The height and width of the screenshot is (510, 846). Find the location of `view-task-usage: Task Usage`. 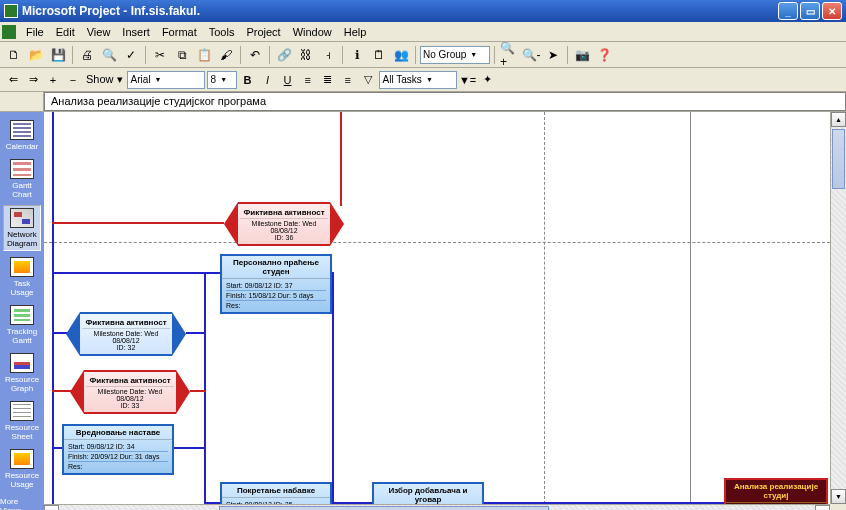

view-task-usage: Task Usage is located at coordinates (22, 277).